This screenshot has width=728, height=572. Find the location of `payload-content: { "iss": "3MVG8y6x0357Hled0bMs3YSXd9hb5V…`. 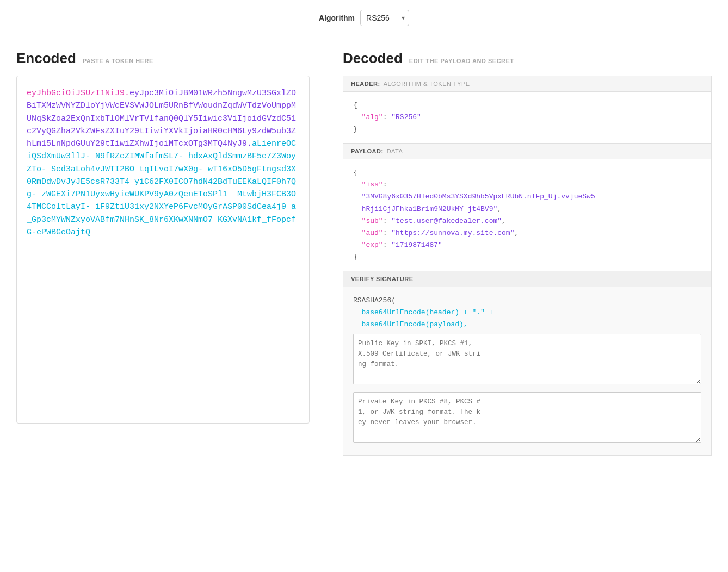

payload-content: { "iss": "3MVG8y6x0357Hled0bMs3YSXd9hb5V… is located at coordinates (527, 215).